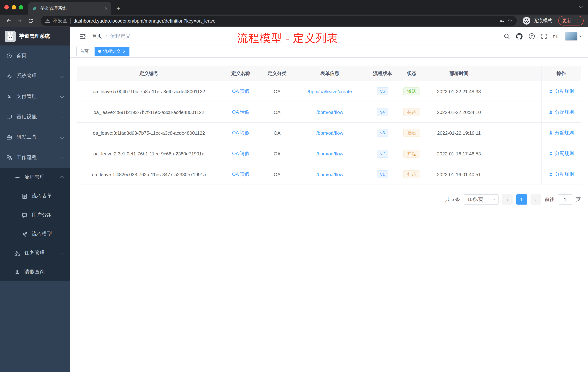 The width and height of the screenshot is (588, 372). I want to click on chevron-up-icon, so click(62, 177).